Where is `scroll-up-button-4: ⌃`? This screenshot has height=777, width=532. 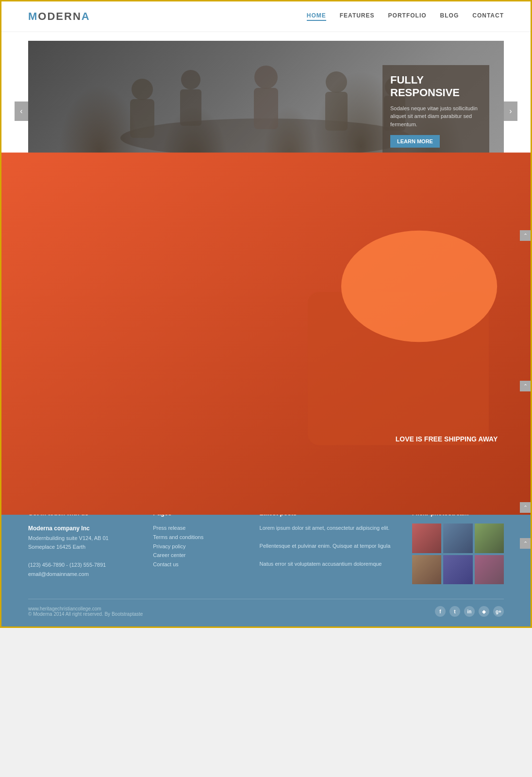
scroll-up-button-4: ⌃ is located at coordinates (525, 543).